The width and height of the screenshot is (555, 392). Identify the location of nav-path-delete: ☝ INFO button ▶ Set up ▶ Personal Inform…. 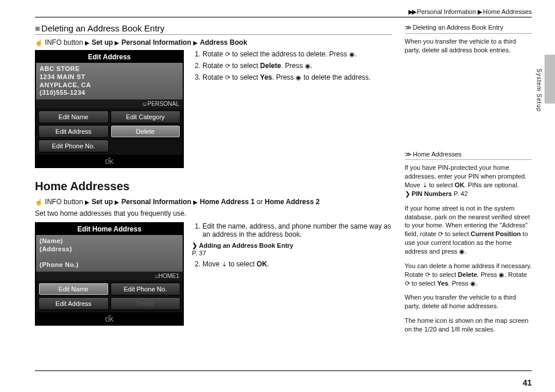
(214, 42).